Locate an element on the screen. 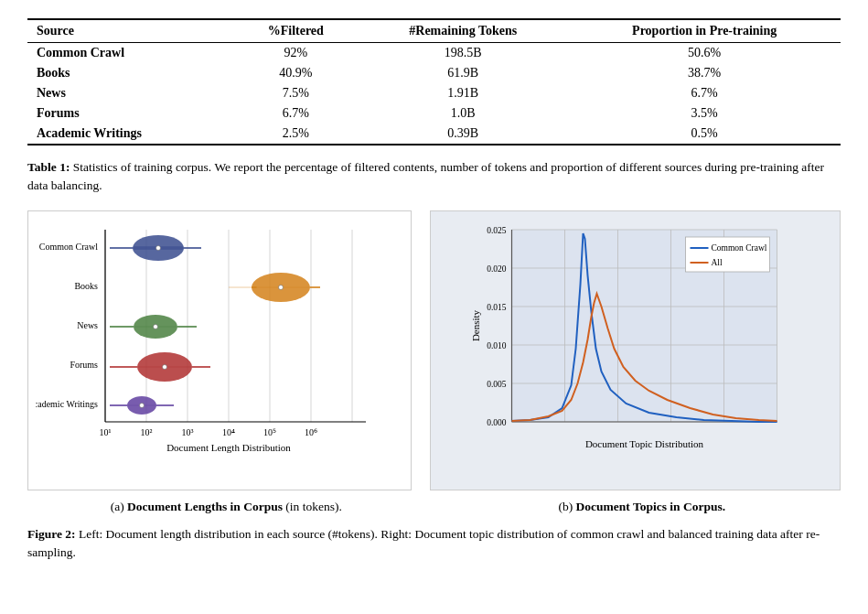 Image resolution: width=868 pixels, height=614 pixels. svg-text: 10⁴ is located at coordinates (229, 432).